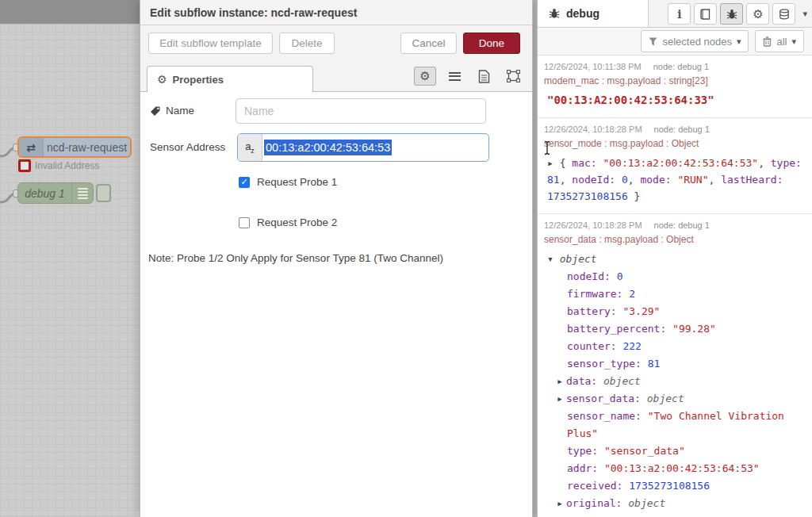 The width and height of the screenshot is (812, 517). Describe the element at coordinates (251, 147) in the screenshot. I see `typed-input-type-button: az` at that location.